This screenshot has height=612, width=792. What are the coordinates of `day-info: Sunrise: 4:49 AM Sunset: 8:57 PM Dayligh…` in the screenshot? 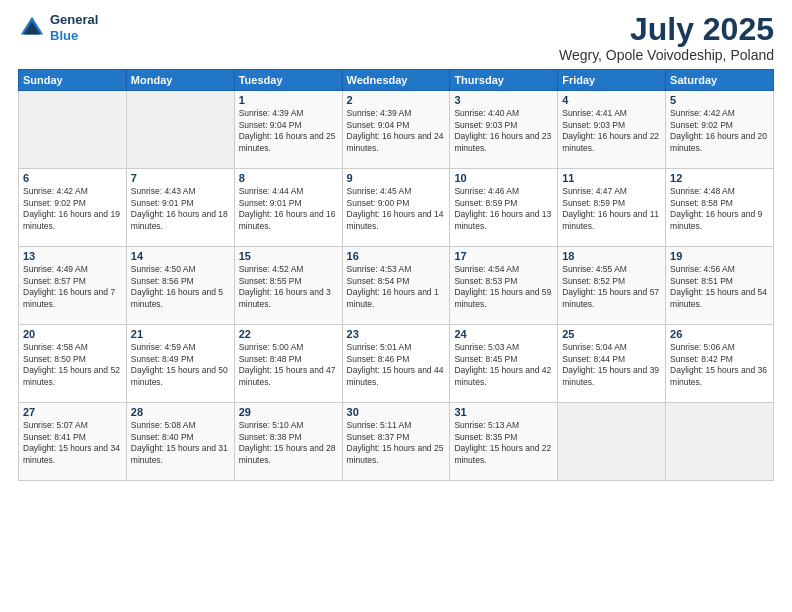 It's located at (72, 287).